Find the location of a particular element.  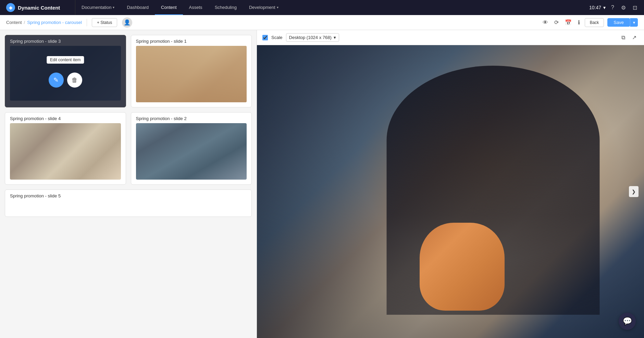

slide-1-title: Spring promotion - slide 1 is located at coordinates (191, 40).